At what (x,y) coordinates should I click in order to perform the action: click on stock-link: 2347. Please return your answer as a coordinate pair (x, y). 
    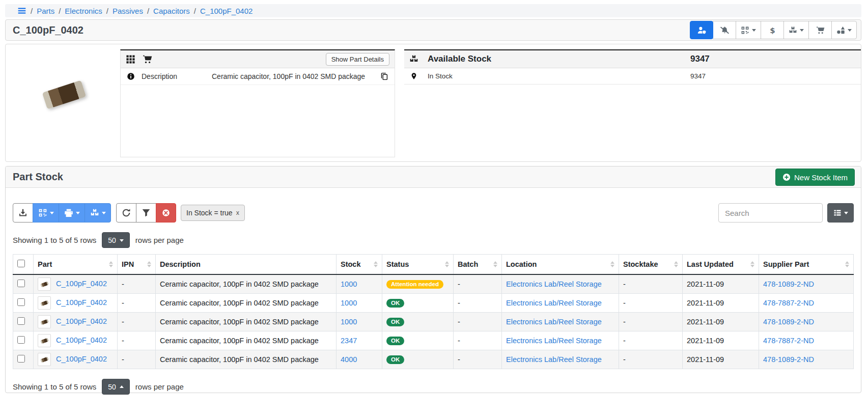
    Looking at the image, I should click on (349, 341).